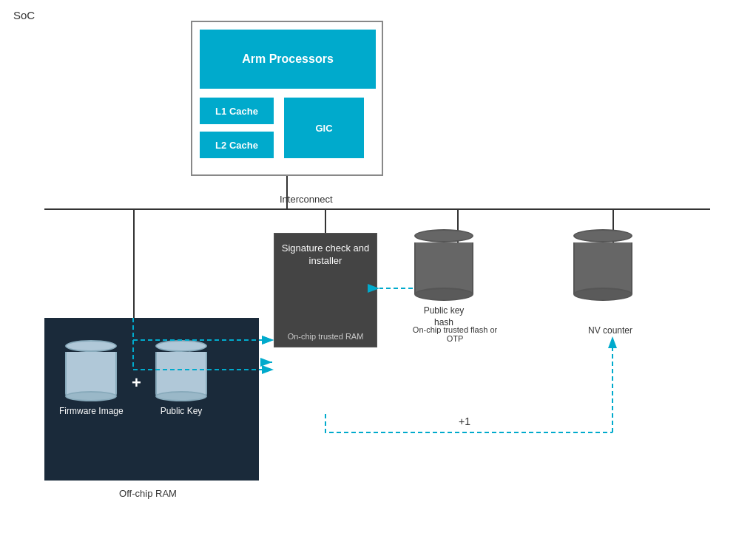 The width and height of the screenshot is (756, 533). I want to click on vert-soc-line, so click(287, 192).